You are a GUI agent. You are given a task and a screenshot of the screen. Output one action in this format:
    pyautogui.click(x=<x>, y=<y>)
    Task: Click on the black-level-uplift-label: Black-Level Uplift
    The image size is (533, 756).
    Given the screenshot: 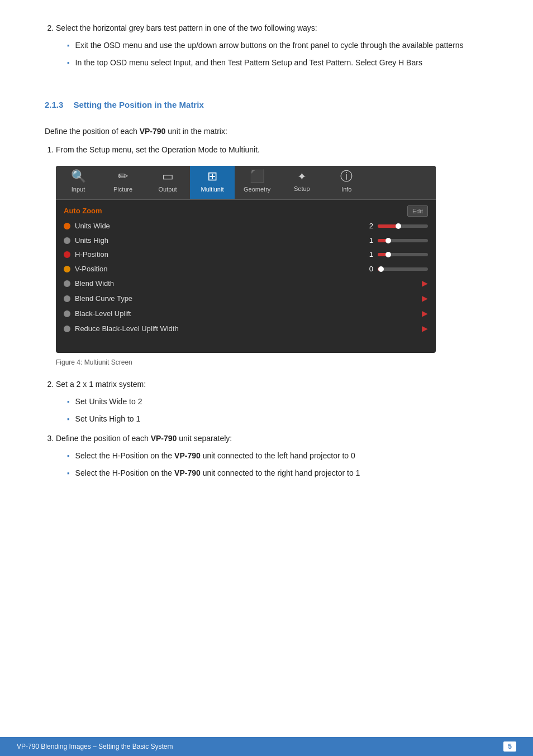 What is the action you would take?
    pyautogui.click(x=246, y=314)
    